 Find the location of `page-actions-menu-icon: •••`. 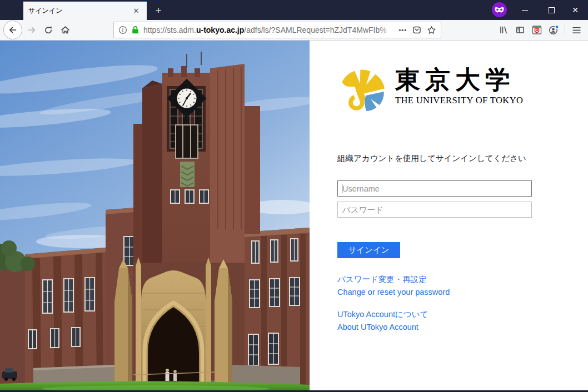

page-actions-menu-icon: ••• is located at coordinates (402, 30).